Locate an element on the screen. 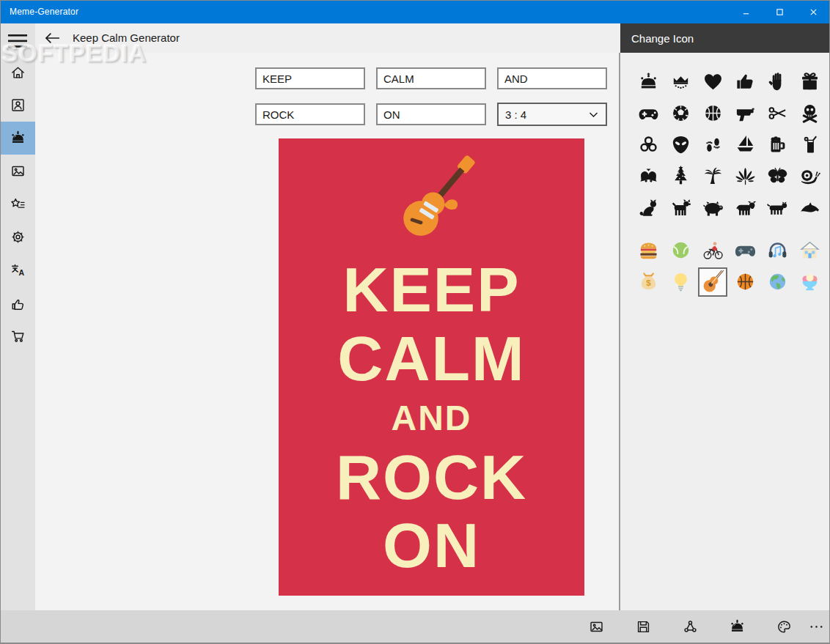  maximize-button is located at coordinates (779, 12).